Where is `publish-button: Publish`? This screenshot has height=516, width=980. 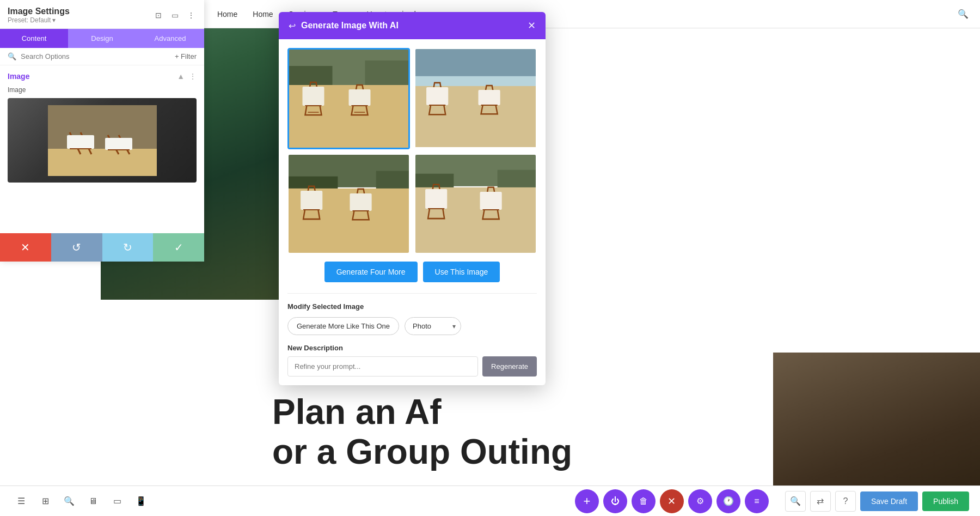
publish-button: Publish is located at coordinates (946, 501).